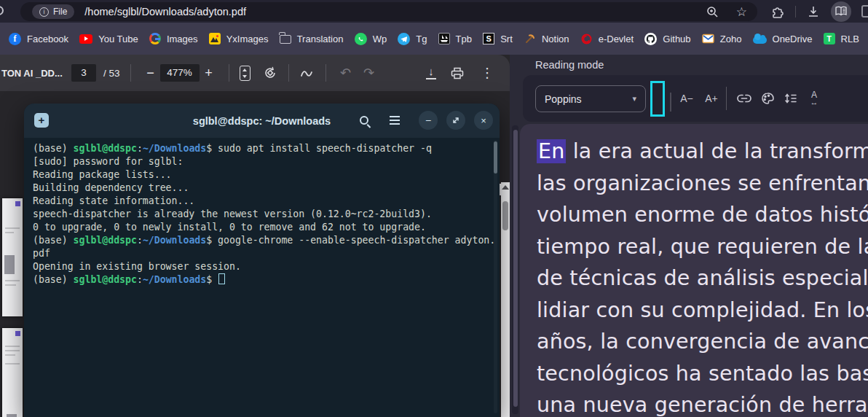 The width and height of the screenshot is (868, 417). What do you see at coordinates (865, 12) in the screenshot?
I see `side-panel-icon` at bounding box center [865, 12].